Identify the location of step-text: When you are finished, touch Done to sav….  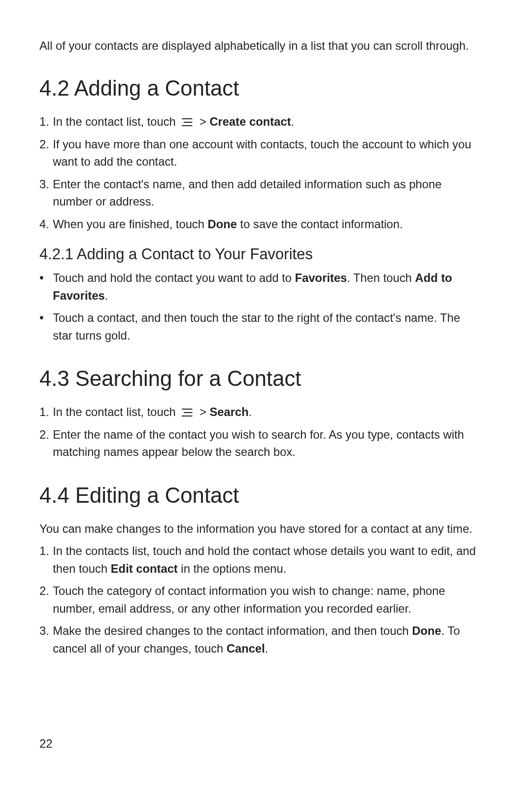
(266, 224).